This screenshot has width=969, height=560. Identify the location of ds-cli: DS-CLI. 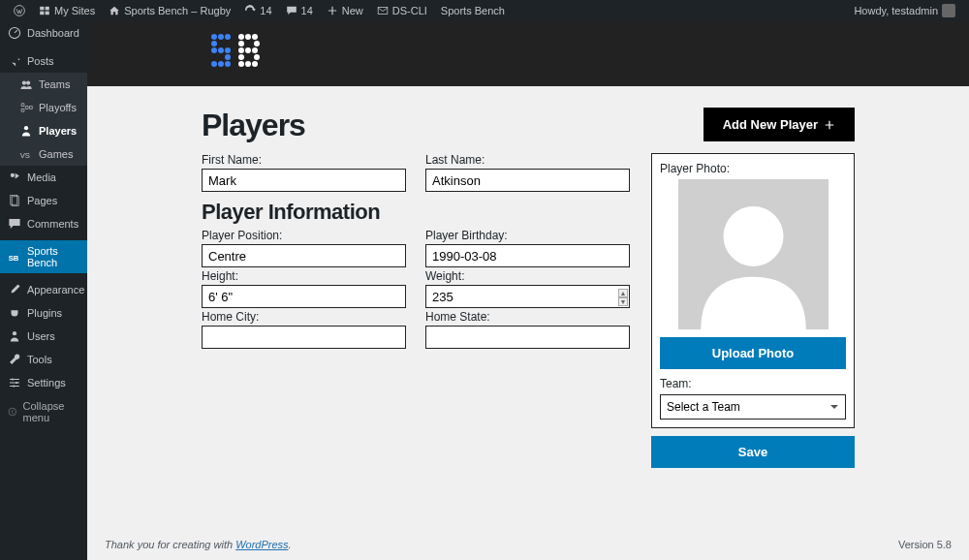
(402, 11).